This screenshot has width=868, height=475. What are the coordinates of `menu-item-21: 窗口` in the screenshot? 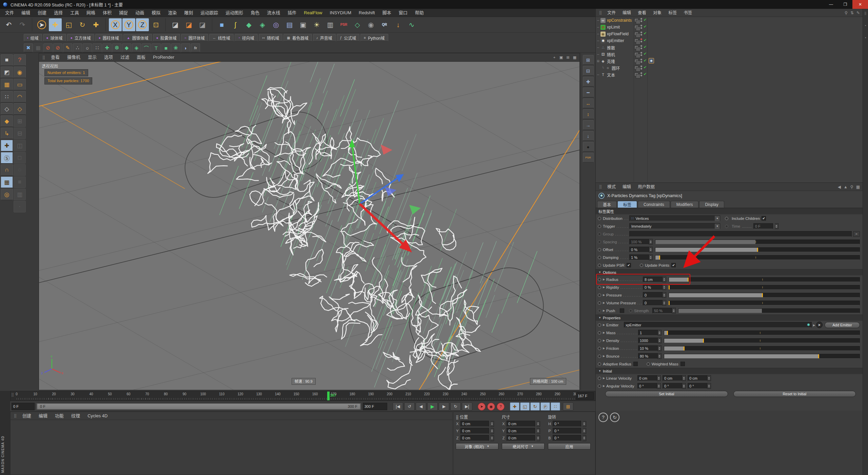 It's located at (403, 13).